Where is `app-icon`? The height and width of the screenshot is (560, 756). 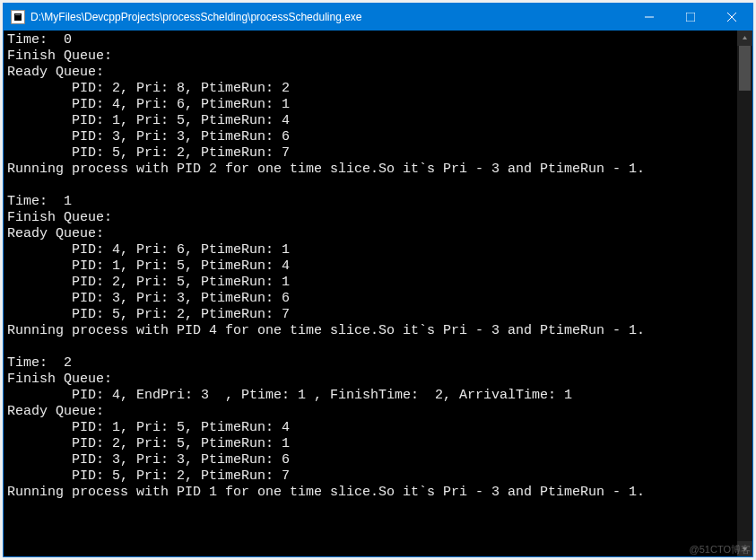 app-icon is located at coordinates (18, 17).